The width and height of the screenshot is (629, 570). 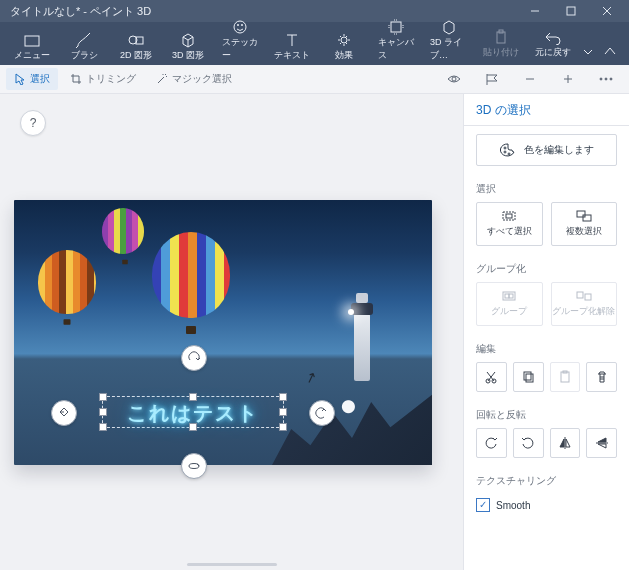 I want to click on chevron-down-icon, so click(x=588, y=52).